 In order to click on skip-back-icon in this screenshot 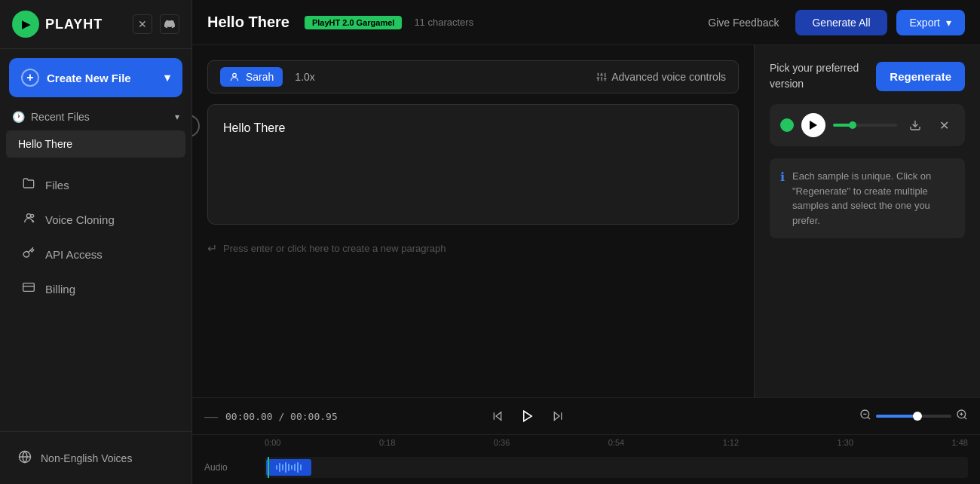, I will do `click(498, 416)`.